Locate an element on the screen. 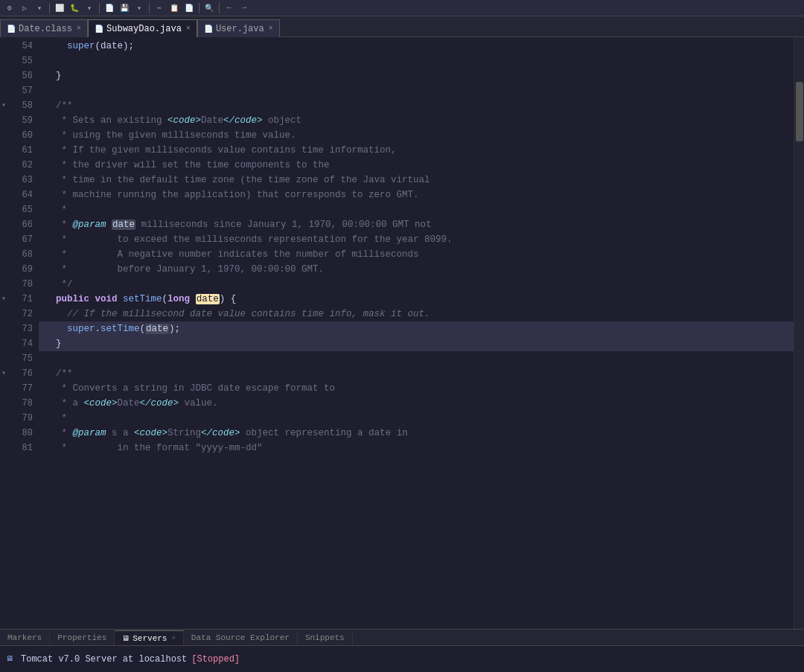 Image resolution: width=804 pixels, height=672 pixels. tab-subway-dao-label: SubwayDao.java is located at coordinates (144, 29).